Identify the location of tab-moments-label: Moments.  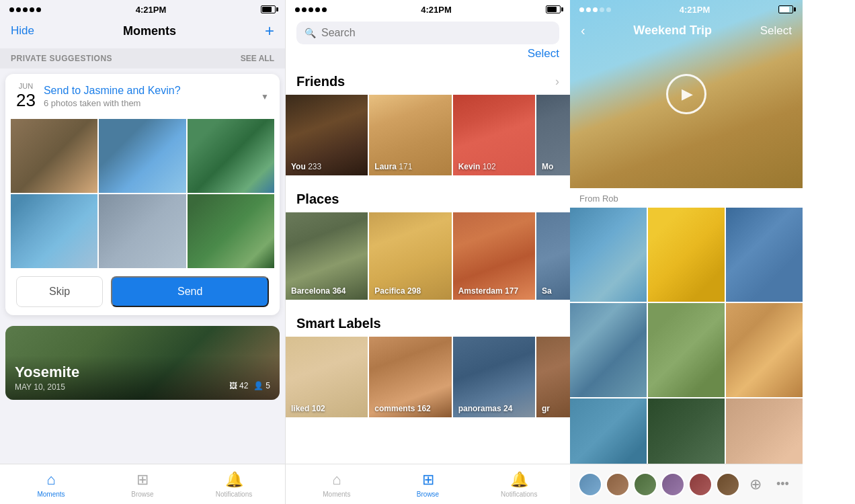
(51, 495).